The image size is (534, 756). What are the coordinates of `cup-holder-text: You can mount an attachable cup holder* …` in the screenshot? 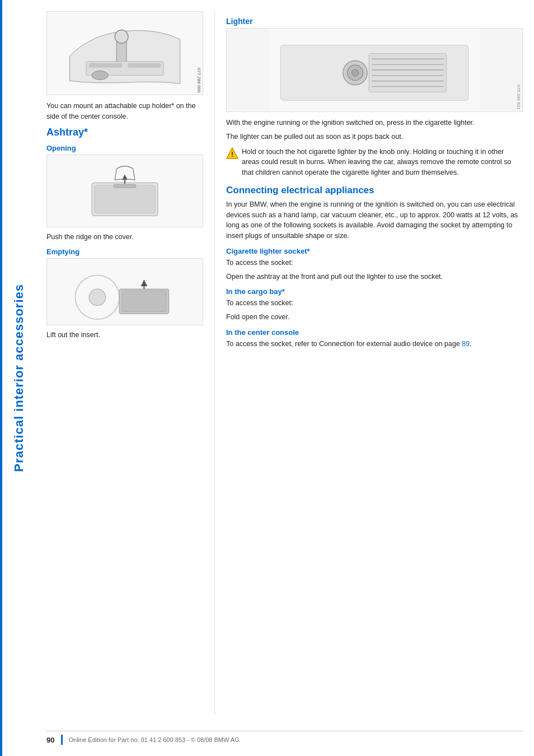 It's located at (125, 111).